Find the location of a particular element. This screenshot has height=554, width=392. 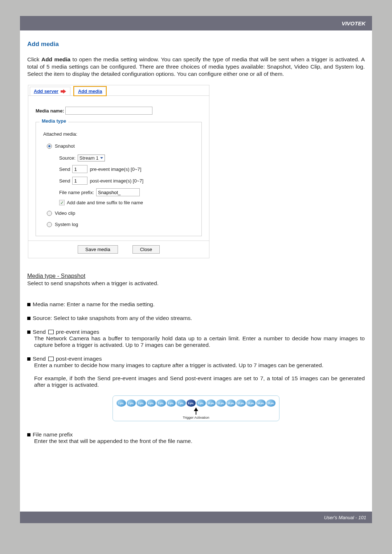

save-media-button: Save media is located at coordinates (98, 250).